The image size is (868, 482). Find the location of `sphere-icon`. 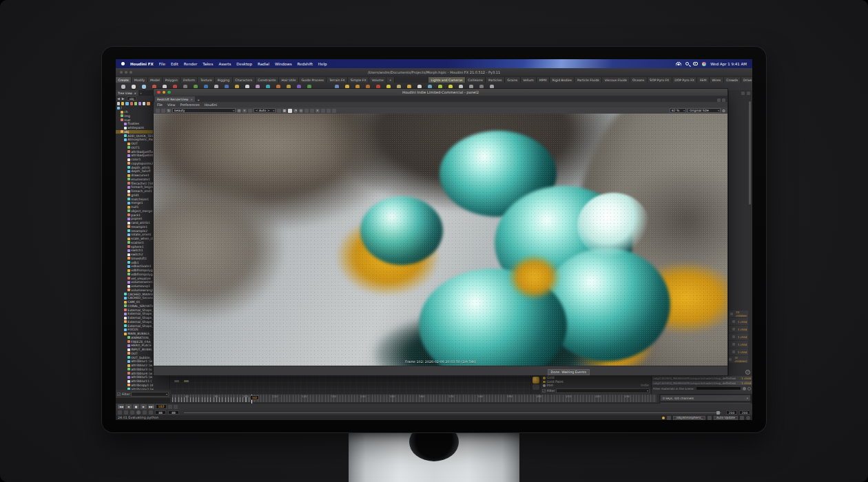

sphere-icon is located at coordinates (744, 388).